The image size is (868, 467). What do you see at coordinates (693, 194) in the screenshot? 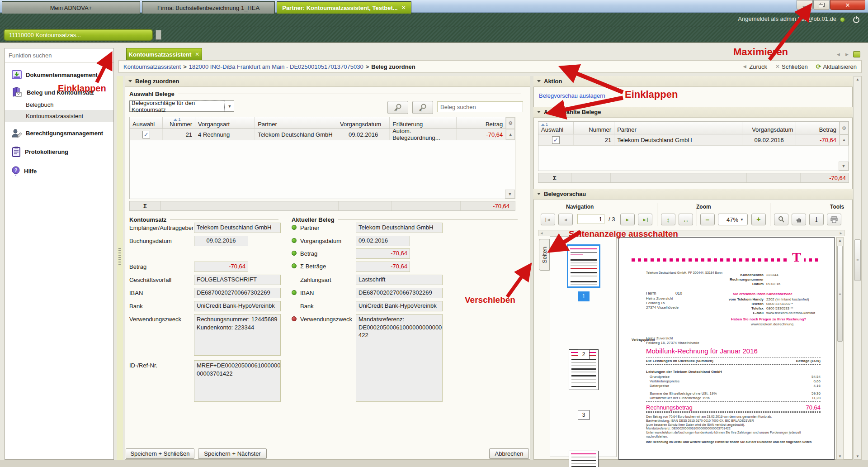
I see `belegvorschau-header: Belegvorschau` at bounding box center [693, 194].